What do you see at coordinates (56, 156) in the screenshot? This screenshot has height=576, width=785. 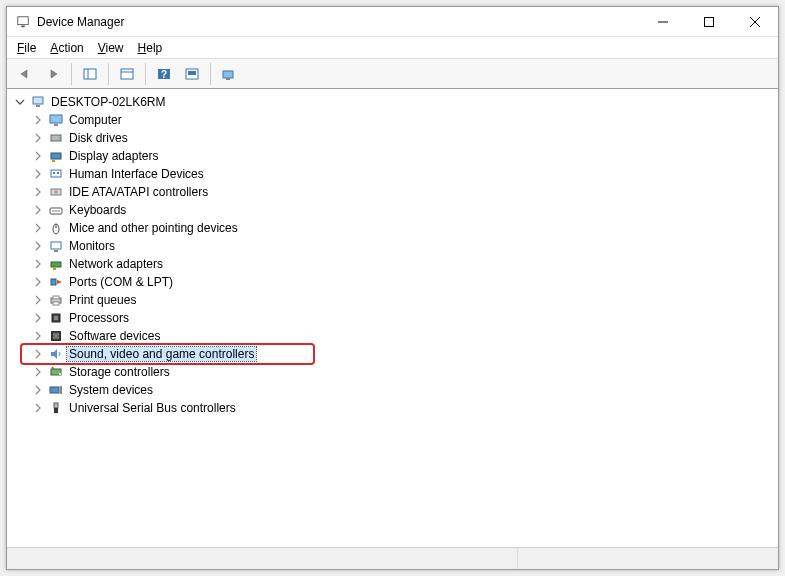 I see `display-adapter-icon` at bounding box center [56, 156].